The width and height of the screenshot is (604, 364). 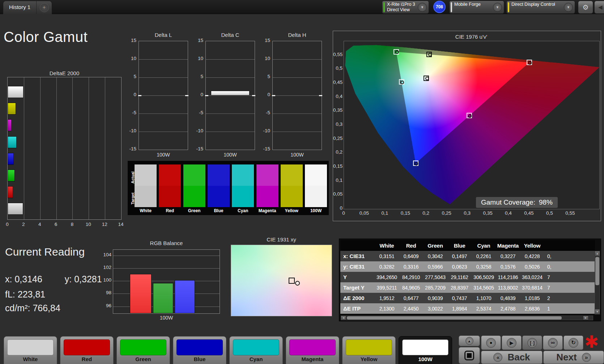 What do you see at coordinates (30, 350) in the screenshot?
I see `pattern-button-white: White` at bounding box center [30, 350].